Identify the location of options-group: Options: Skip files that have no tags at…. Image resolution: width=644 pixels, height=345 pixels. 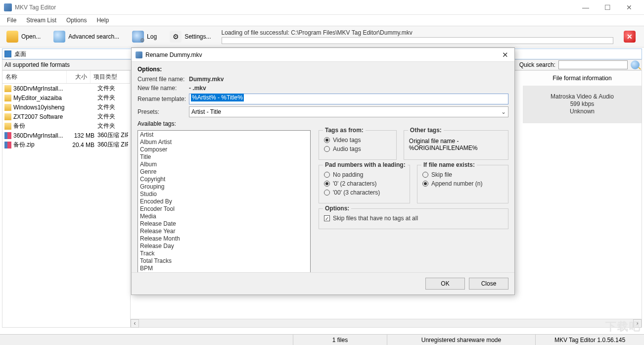
(414, 219).